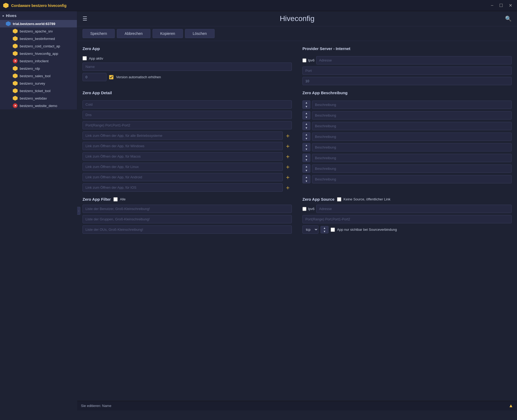 The image size is (517, 420). Describe the element at coordinates (288, 157) in the screenshot. I see `link-macos-add-button: ＋` at that location.